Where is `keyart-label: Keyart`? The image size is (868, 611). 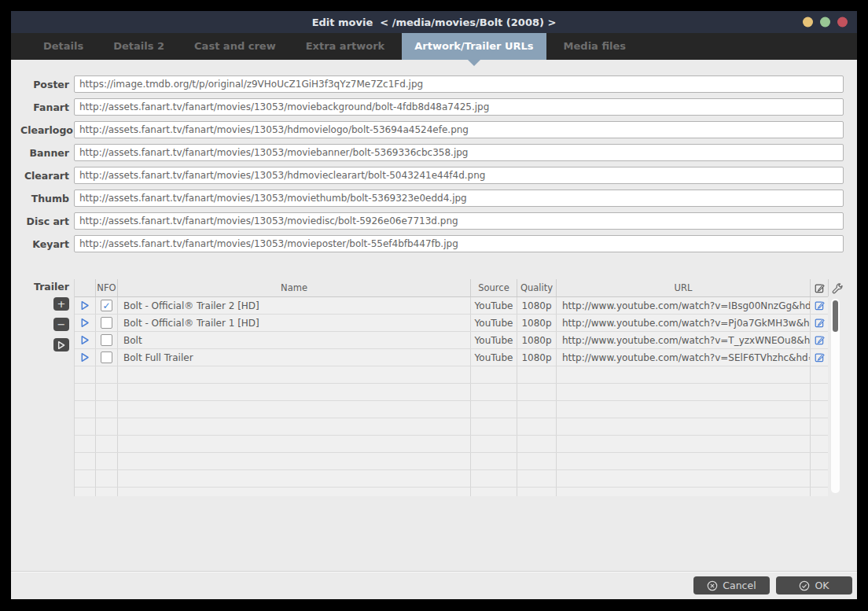 keyart-label: Keyart is located at coordinates (45, 244).